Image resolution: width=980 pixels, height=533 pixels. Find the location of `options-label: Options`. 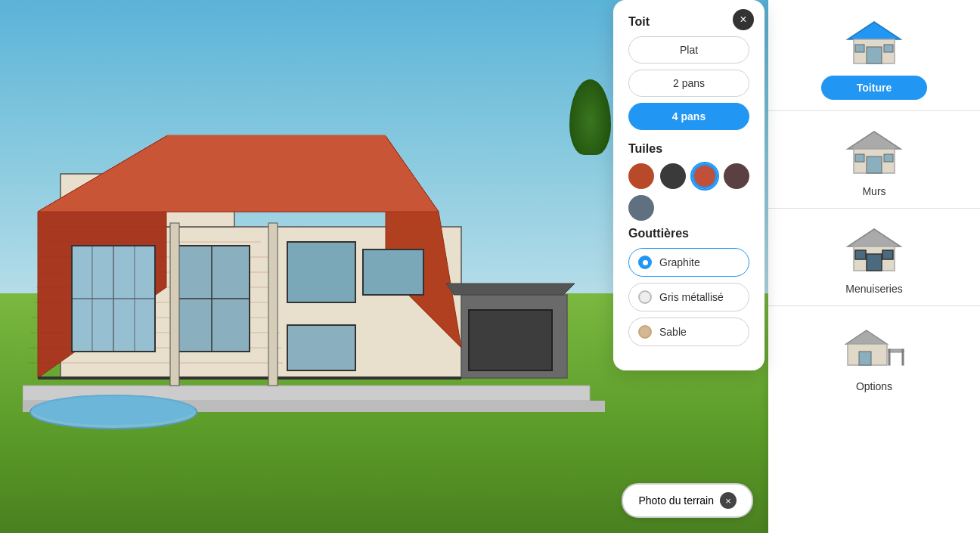

options-label: Options is located at coordinates (874, 386).